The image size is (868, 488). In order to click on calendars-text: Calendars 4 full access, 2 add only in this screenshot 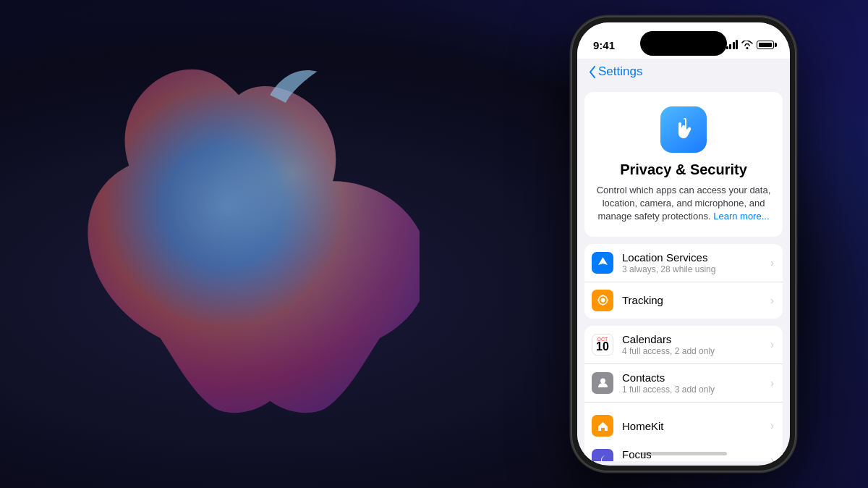, I will do `click(694, 345)`.